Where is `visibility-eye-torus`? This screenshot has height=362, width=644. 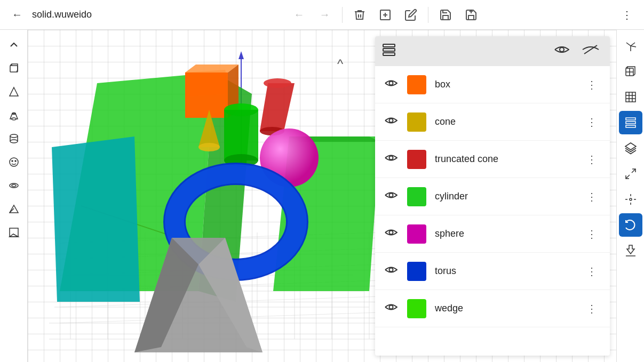
visibility-eye-torus is located at coordinates (391, 271).